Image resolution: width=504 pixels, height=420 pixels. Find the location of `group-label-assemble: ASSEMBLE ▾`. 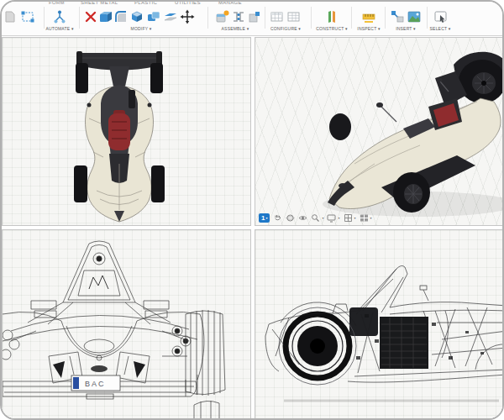

group-label-assemble: ASSEMBLE ▾ is located at coordinates (235, 29).